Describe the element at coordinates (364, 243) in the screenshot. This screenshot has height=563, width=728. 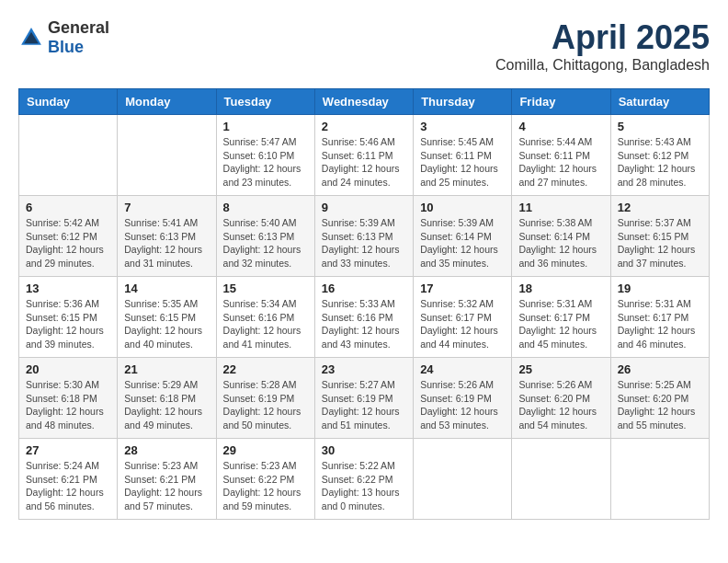
I see `day-info: Sunrise: 5:39 AMSunset: 6:13 PMDaylight:…` at that location.